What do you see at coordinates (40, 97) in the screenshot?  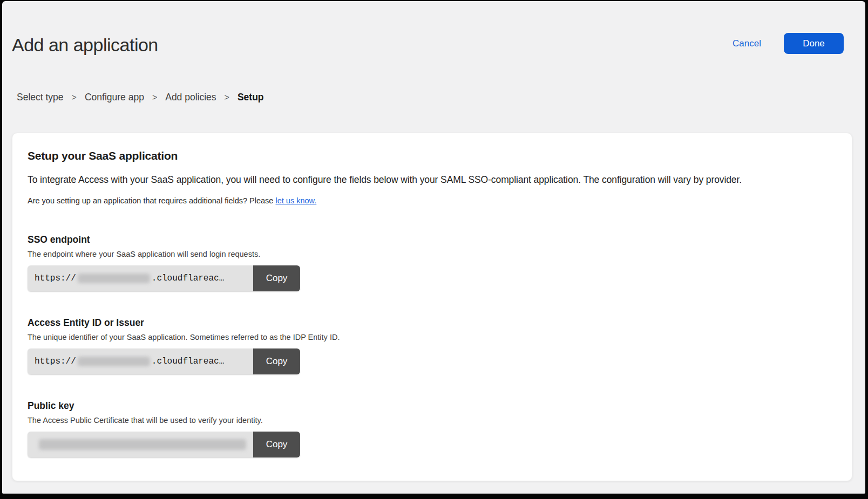 I see `breadcrumb-step-select-type: Select type` at bounding box center [40, 97].